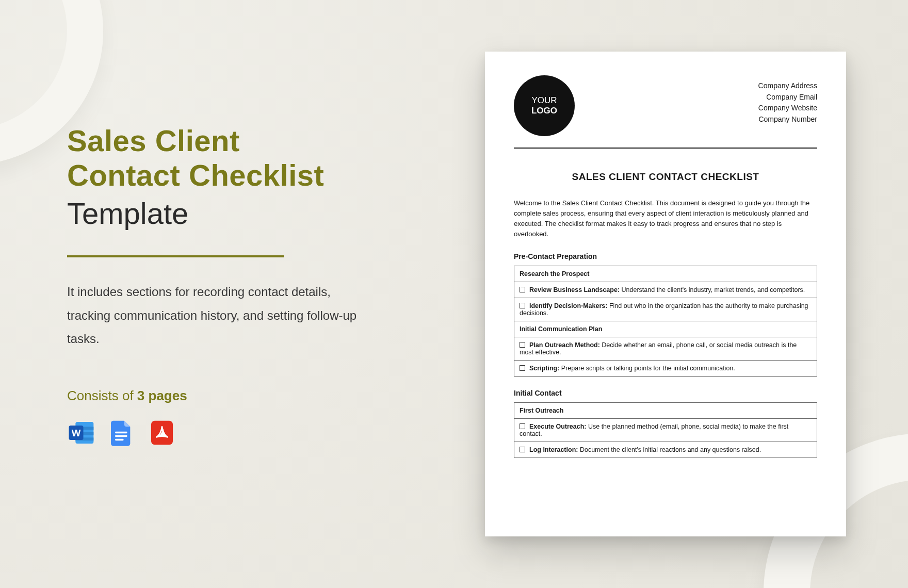 The height and width of the screenshot is (588, 908). I want to click on logo-placeholder: YOUR LOGO, so click(544, 106).